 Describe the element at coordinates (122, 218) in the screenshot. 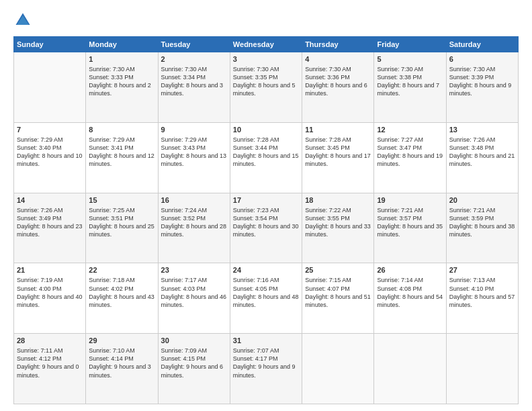

I see `cell-content: 15Sunrise: 7:25 AMSunset: 3:51 PMDayligh…` at that location.